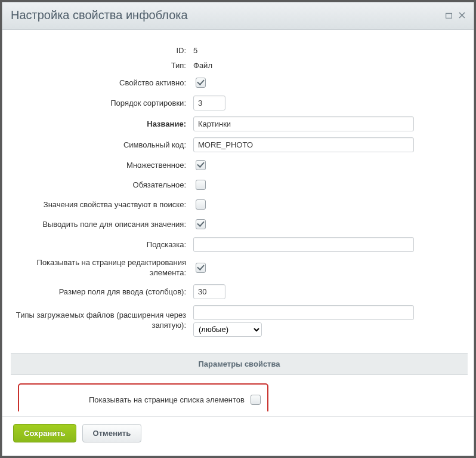 Image resolution: width=476 pixels, height=458 pixels. Describe the element at coordinates (304, 313) in the screenshot. I see `filetypes-input` at that location.